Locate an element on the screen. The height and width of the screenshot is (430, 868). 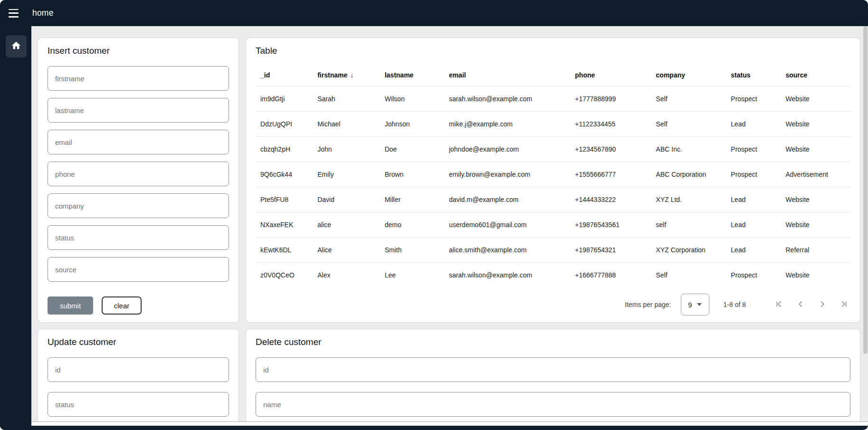
column-header-status: status is located at coordinates (758, 76).